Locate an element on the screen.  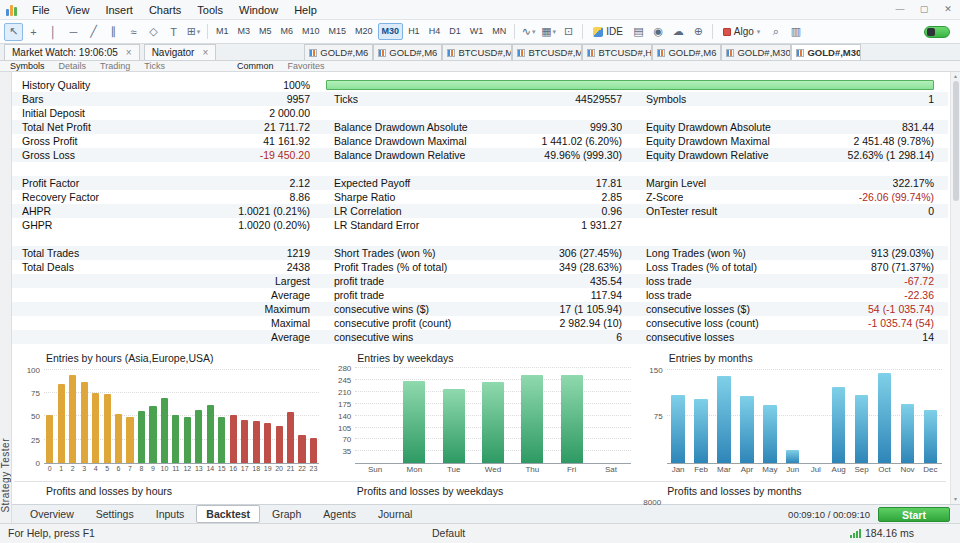
horizontal-line-icon: ─ is located at coordinates (74, 32).